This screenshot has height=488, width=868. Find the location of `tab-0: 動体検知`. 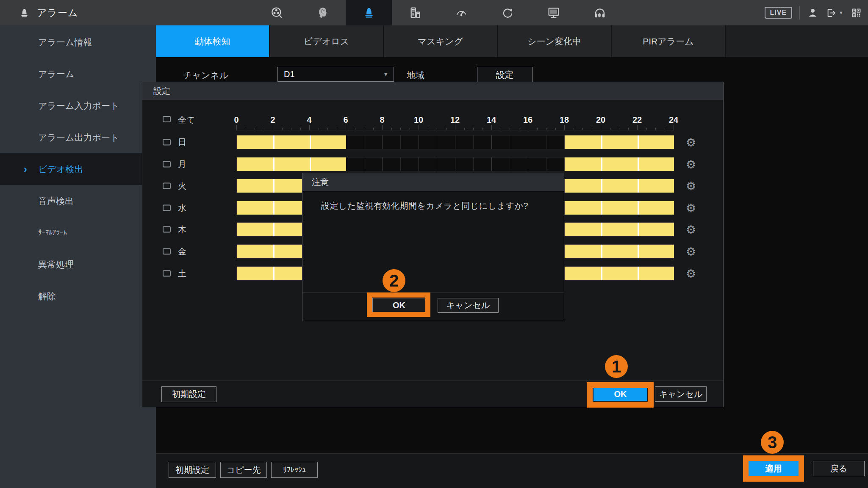

tab-0: 動体検知 is located at coordinates (213, 41).